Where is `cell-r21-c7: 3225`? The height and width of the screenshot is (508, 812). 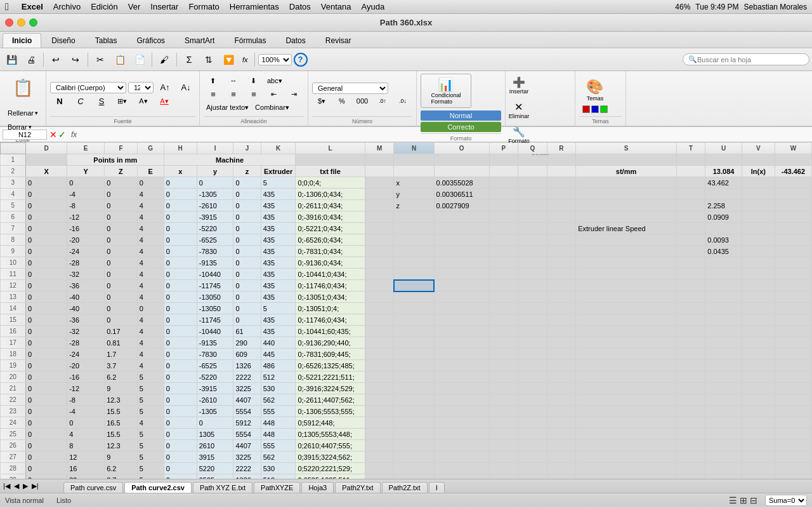
cell-r21-c7: 3225 is located at coordinates (247, 389).